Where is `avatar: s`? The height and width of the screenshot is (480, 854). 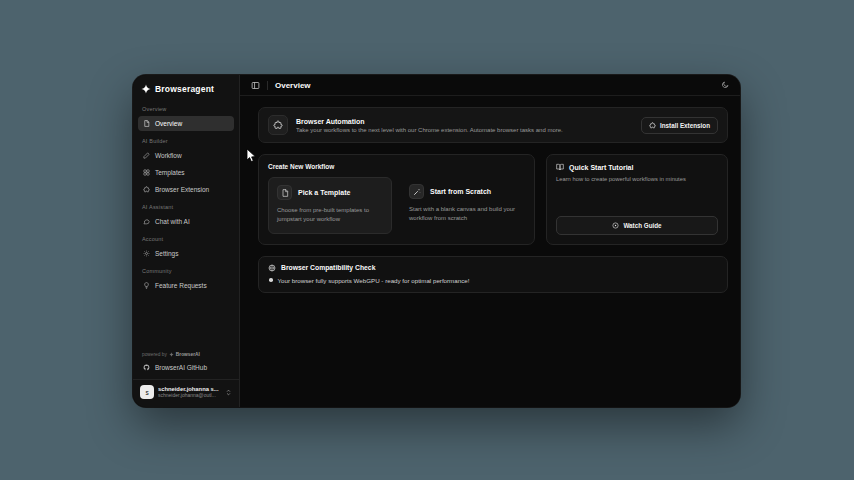
avatar: s is located at coordinates (147, 392).